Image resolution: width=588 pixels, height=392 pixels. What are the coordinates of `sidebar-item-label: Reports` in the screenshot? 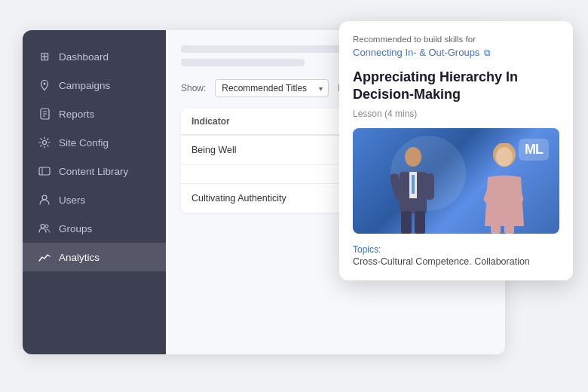 It's located at (77, 115).